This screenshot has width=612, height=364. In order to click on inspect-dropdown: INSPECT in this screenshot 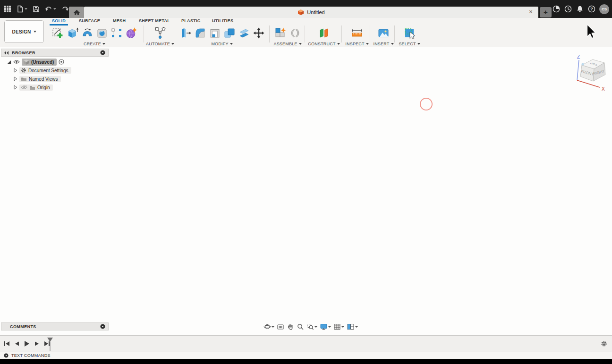, I will do `click(357, 44)`.